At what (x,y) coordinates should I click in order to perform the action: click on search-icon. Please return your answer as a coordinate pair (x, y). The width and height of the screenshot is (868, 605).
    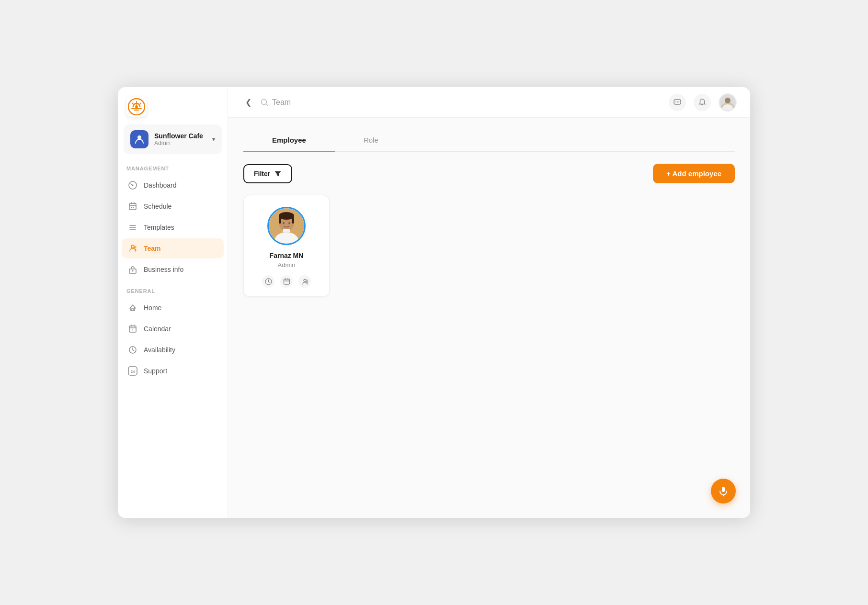
    Looking at the image, I should click on (264, 102).